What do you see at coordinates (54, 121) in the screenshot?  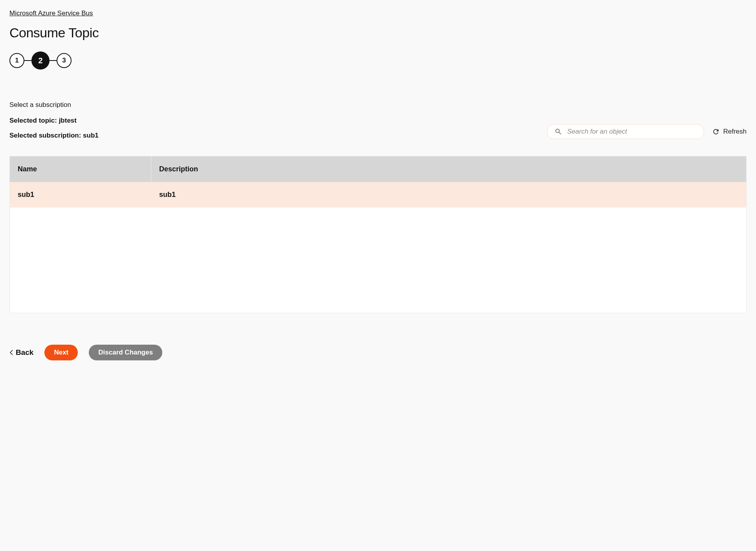 I see `selected-topic-label: Selected topic: jbtest` at bounding box center [54, 121].